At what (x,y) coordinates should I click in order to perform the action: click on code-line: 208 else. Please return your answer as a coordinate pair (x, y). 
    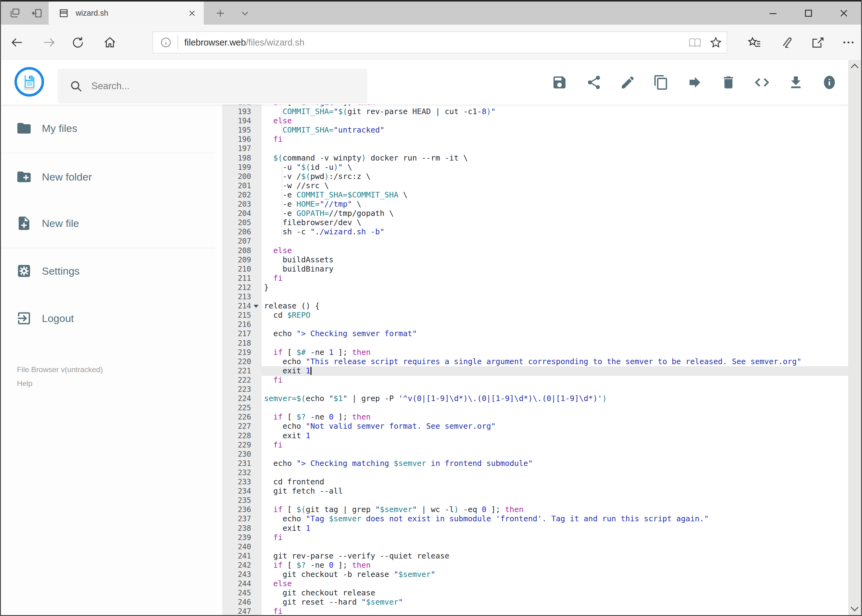
    Looking at the image, I should click on (535, 251).